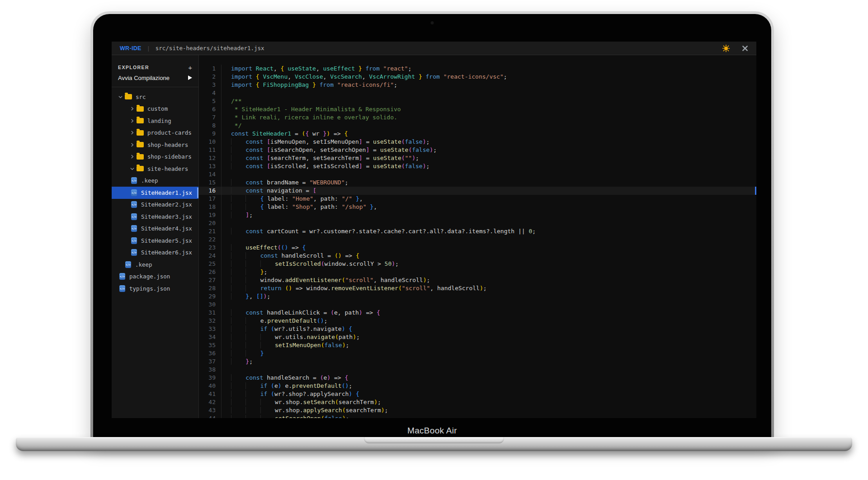  What do you see at coordinates (155, 277) in the screenshot?
I see `tree-file-package.json: </>package.json` at bounding box center [155, 277].